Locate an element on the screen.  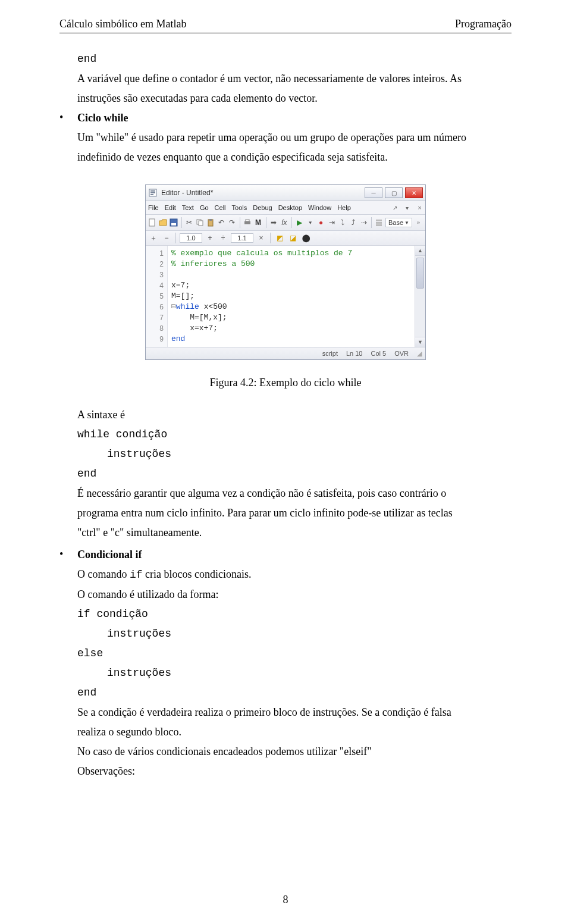
line-number: 2 is located at coordinates (156, 264).